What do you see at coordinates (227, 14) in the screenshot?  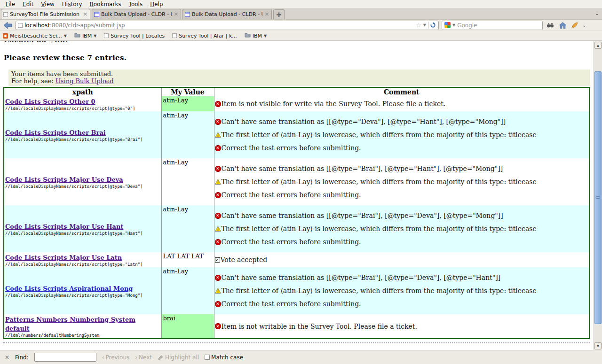 I see `browser-tab-3: Bulk Data Upload - CLDR - Un...✕` at bounding box center [227, 14].